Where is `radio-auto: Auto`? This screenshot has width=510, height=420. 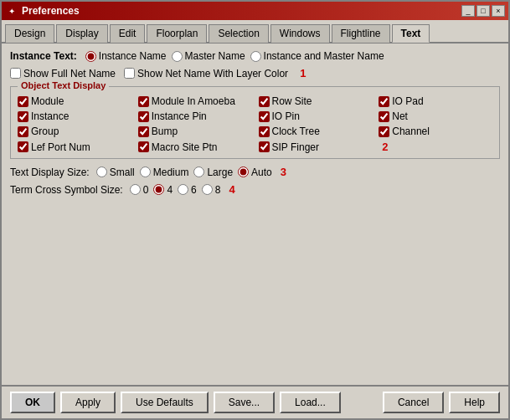
radio-auto: Auto is located at coordinates (255, 172).